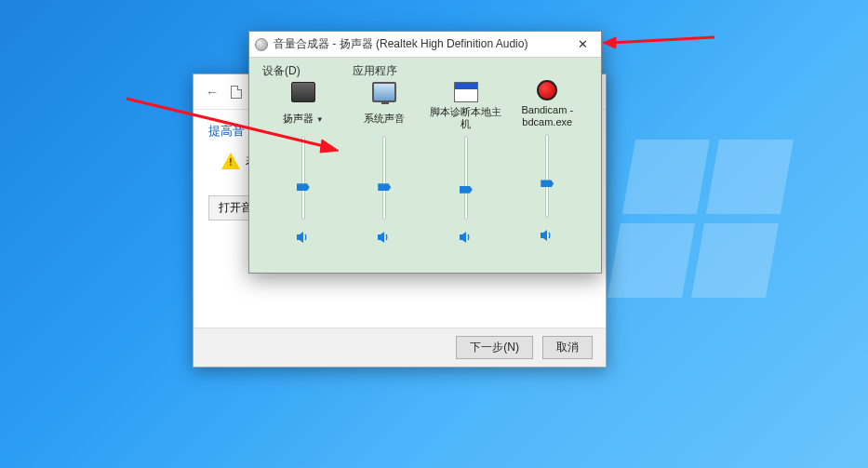  I want to click on document-icon, so click(236, 92).